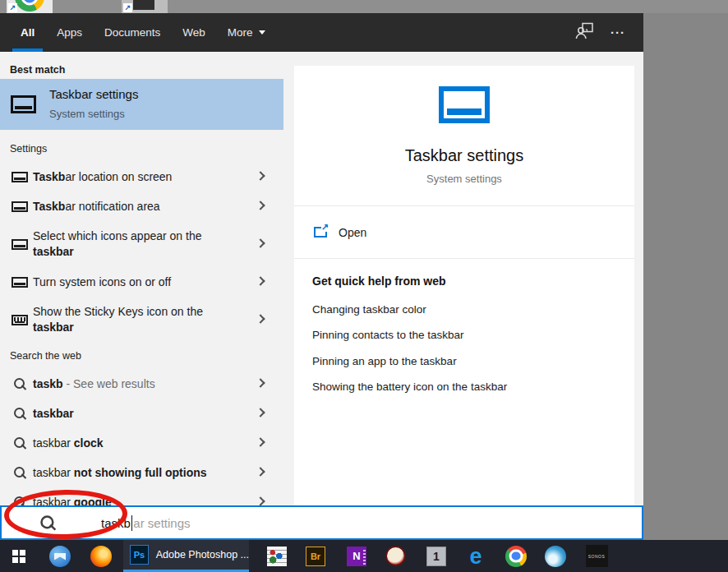 The height and width of the screenshot is (572, 728). What do you see at coordinates (20, 321) in the screenshot?
I see `keyboard-icon` at bounding box center [20, 321].